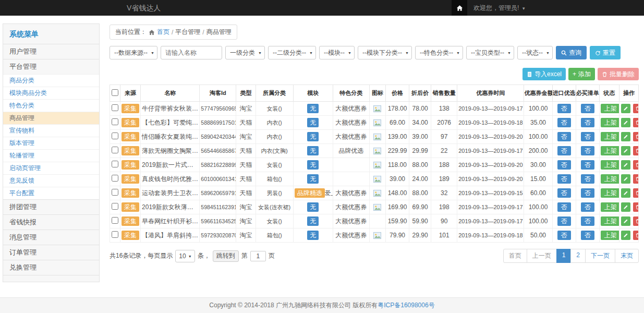 The width and height of the screenshot is (644, 313). I want to click on page-size-select: 10, so click(185, 256).